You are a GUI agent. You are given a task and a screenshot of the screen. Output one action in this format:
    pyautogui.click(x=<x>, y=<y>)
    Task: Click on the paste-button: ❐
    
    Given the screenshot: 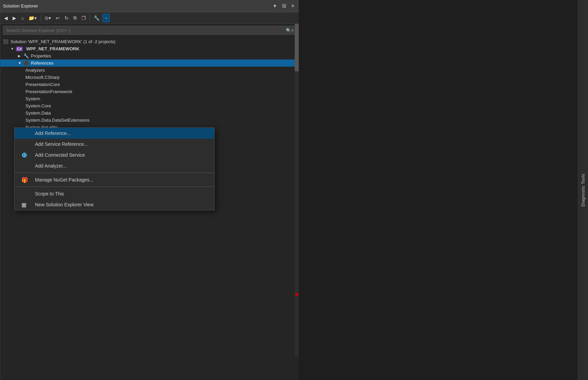 What is the action you would take?
    pyautogui.click(x=84, y=18)
    